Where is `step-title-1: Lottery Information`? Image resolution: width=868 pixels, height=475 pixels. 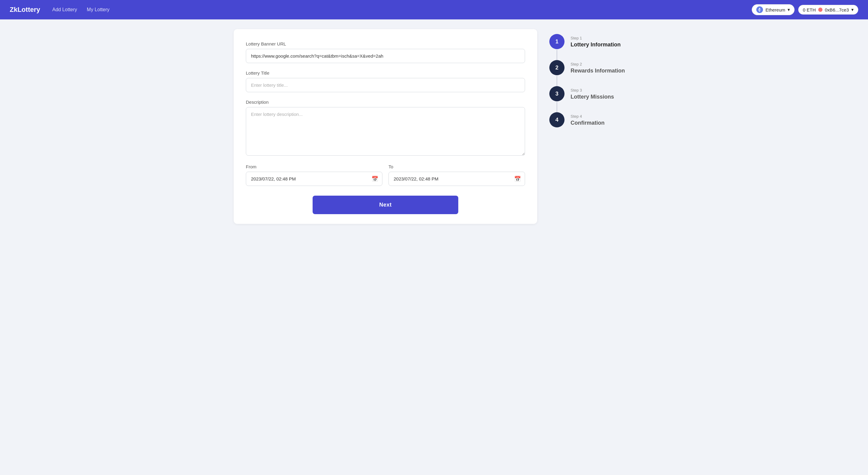 step-title-1: Lottery Information is located at coordinates (596, 44).